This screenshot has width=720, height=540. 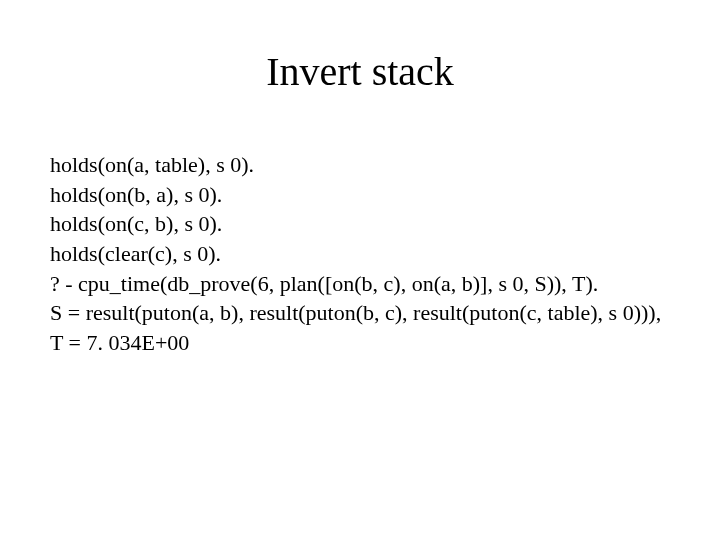 I want to click on code-line: holds(on(b, a), s 0)., so click(x=365, y=195).